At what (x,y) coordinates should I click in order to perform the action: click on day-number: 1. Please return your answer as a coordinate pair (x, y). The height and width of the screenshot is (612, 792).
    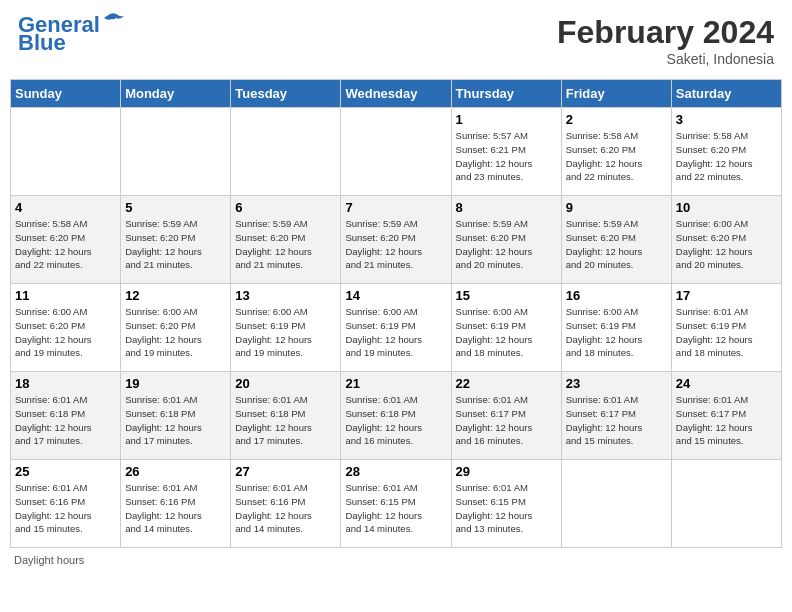
    Looking at the image, I should click on (506, 120).